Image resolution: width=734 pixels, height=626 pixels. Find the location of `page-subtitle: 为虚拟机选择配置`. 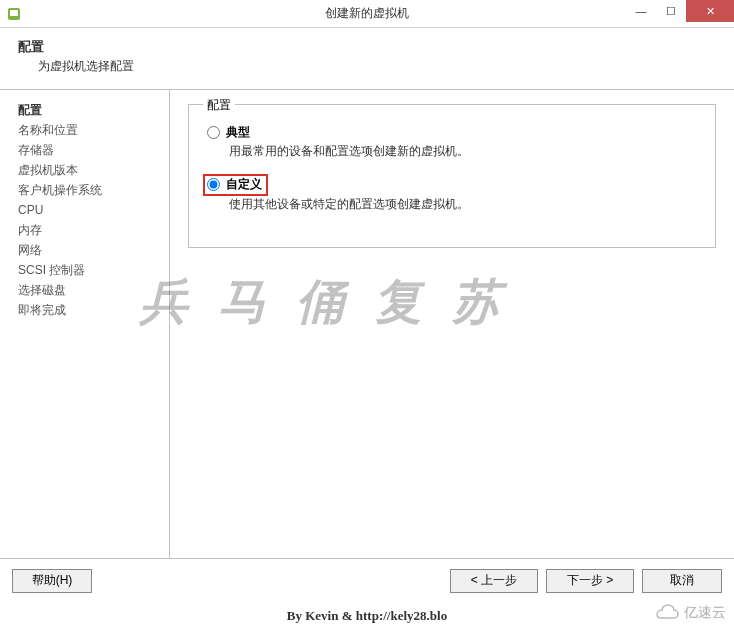

page-subtitle: 为虚拟机选择配置 is located at coordinates (377, 66).